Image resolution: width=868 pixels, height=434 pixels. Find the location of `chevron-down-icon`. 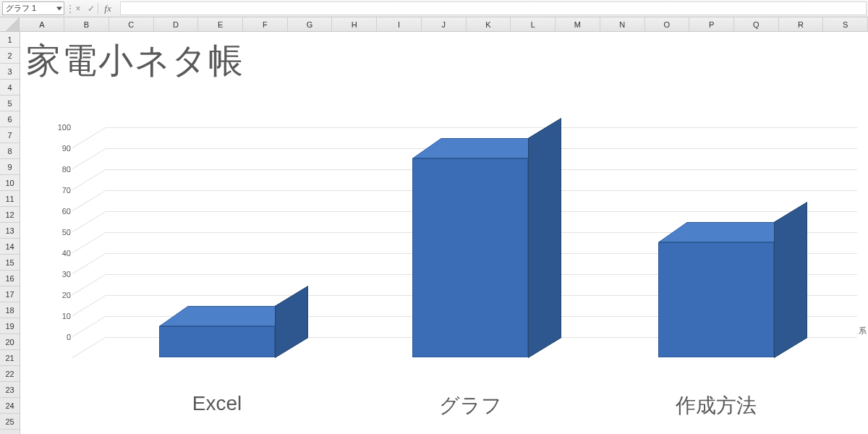

chevron-down-icon is located at coordinates (59, 9).